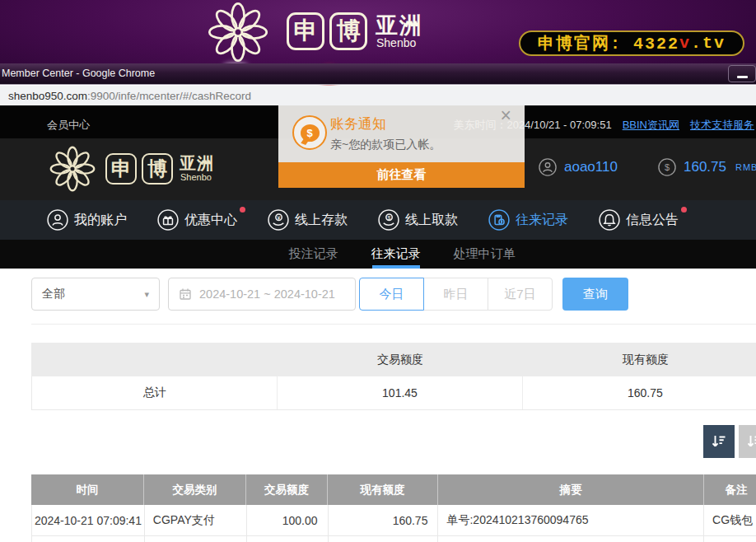  What do you see at coordinates (198, 220) in the screenshot?
I see `nav-item-promotions: 优惠中心` at bounding box center [198, 220].